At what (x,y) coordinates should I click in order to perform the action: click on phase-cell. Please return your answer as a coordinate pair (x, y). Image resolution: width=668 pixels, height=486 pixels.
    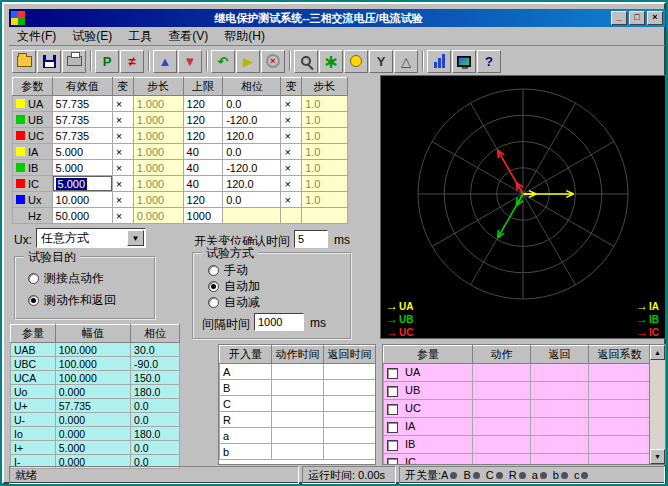
    Looking at the image, I should click on (252, 216).